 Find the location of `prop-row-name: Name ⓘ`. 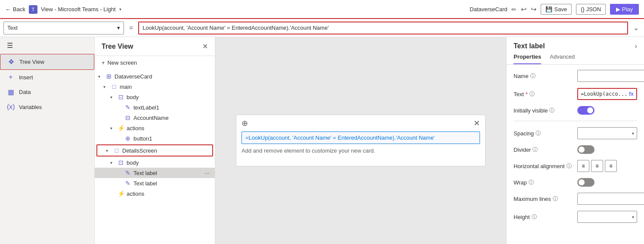

prop-row-name: Name ⓘ is located at coordinates (575, 76).